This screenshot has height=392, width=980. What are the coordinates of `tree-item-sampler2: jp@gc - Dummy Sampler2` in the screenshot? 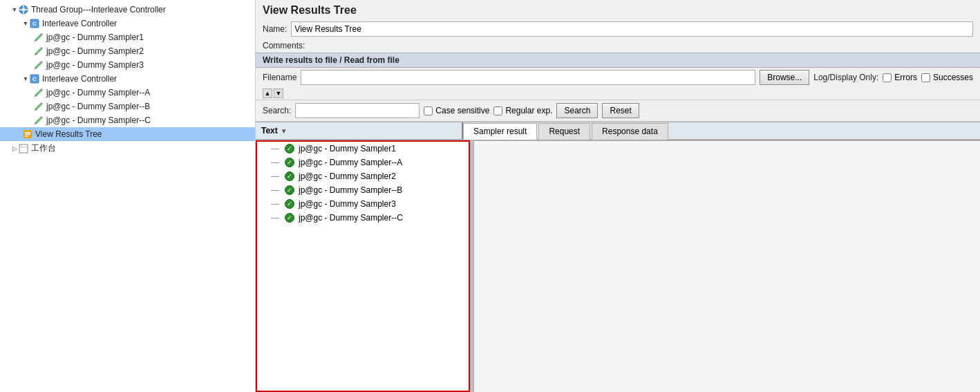 It's located at (127, 51).